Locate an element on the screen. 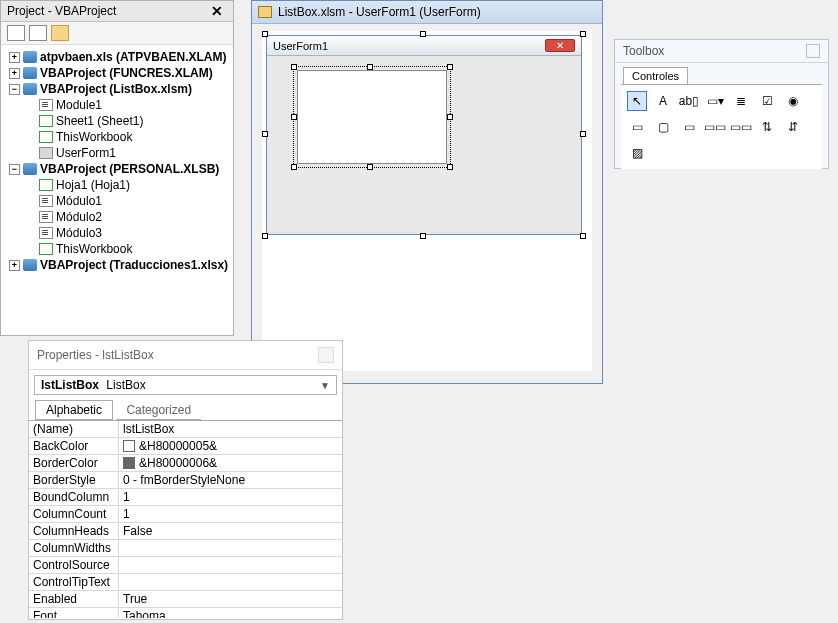 The height and width of the screenshot is (623, 838). property-row: BoundColumn1 is located at coordinates (186, 498).